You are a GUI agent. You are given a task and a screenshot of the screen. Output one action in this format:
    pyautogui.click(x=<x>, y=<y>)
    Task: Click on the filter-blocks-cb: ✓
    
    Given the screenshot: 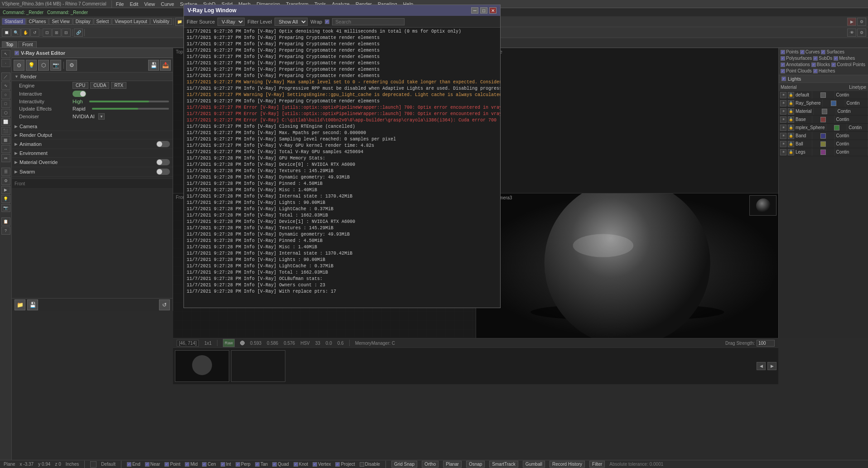 What is the action you would take?
    pyautogui.click(x=814, y=65)
    